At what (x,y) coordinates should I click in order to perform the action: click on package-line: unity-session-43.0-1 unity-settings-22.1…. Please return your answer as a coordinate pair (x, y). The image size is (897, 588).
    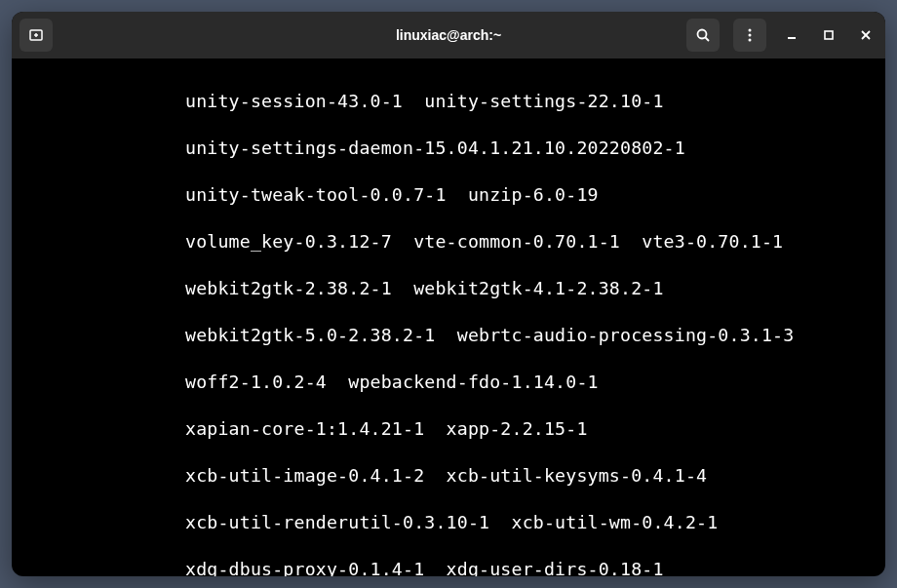
    Looking at the image, I should click on (448, 101).